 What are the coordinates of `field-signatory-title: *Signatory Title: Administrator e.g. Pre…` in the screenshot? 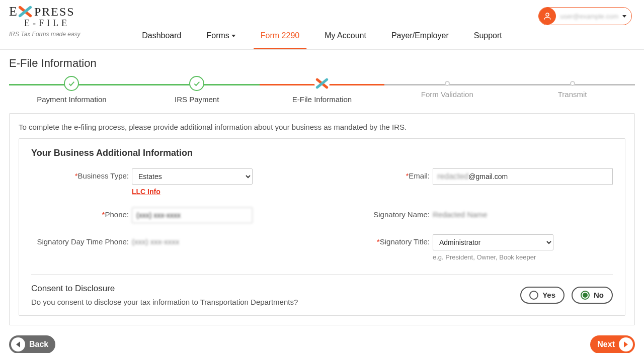 It's located at (472, 247).